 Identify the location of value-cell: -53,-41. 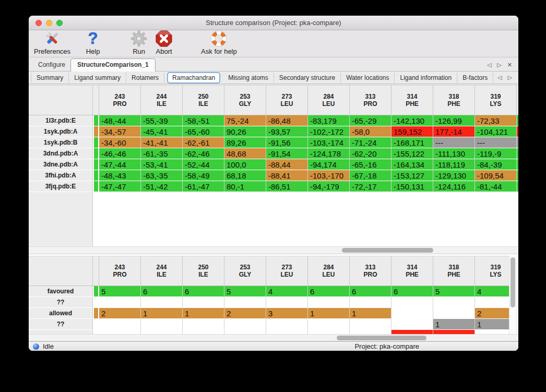
(162, 165).